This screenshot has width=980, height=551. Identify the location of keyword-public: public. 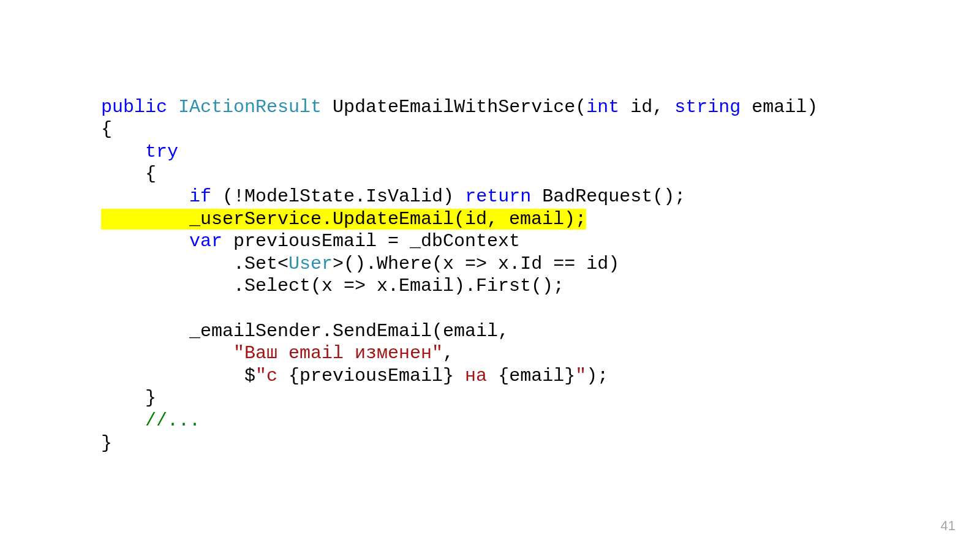
(134, 107).